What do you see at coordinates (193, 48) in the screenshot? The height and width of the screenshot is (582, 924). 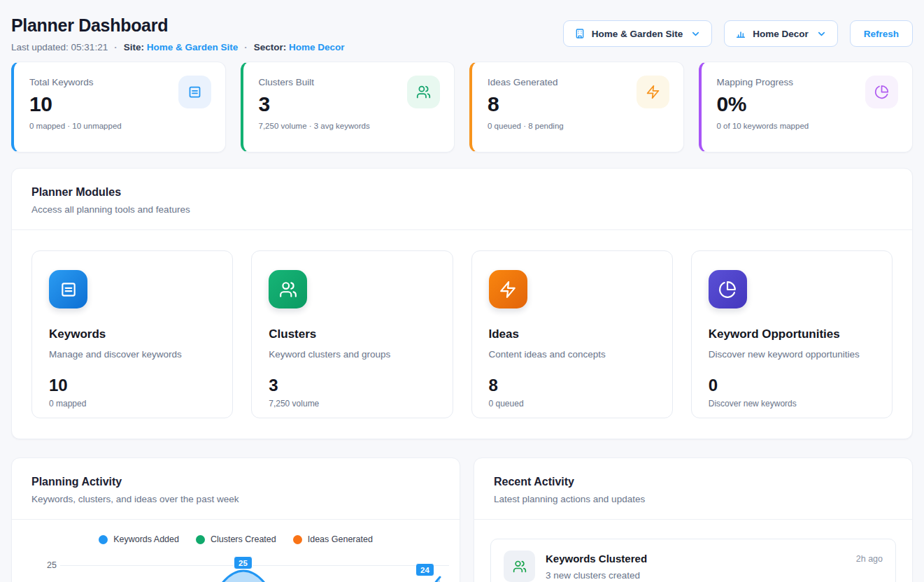 I see `site-link: Home & Garden Site` at bounding box center [193, 48].